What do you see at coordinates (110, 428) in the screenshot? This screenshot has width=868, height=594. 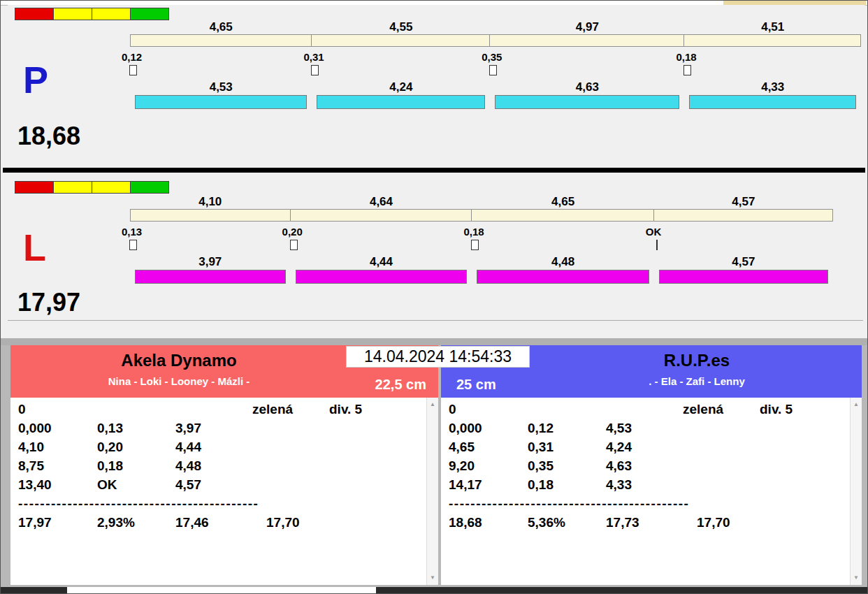 I see `split-time: 0,13` at bounding box center [110, 428].